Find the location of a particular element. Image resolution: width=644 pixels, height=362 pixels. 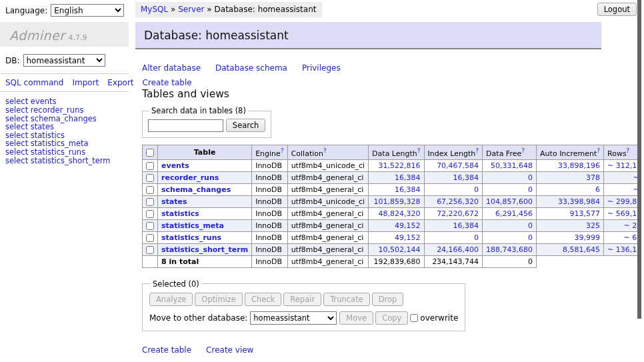

tables-header-row: TableEngine?Collation?Data Length?Index … is located at coordinates (393, 153).